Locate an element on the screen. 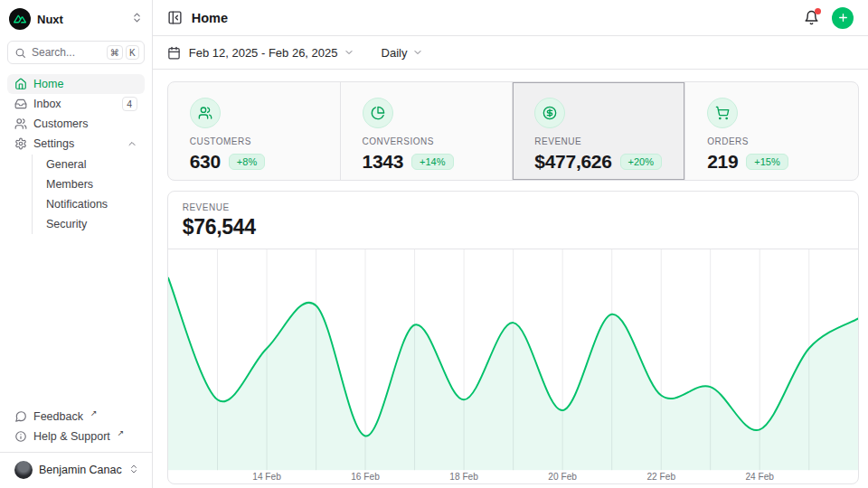 The image size is (868, 488). stat-value: $477,626 is located at coordinates (573, 162).